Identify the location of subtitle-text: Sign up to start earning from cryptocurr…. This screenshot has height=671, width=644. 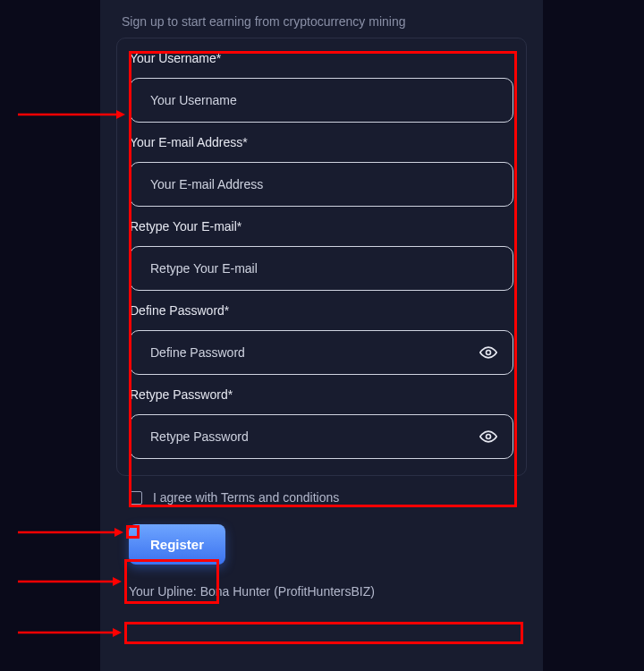
(322, 19).